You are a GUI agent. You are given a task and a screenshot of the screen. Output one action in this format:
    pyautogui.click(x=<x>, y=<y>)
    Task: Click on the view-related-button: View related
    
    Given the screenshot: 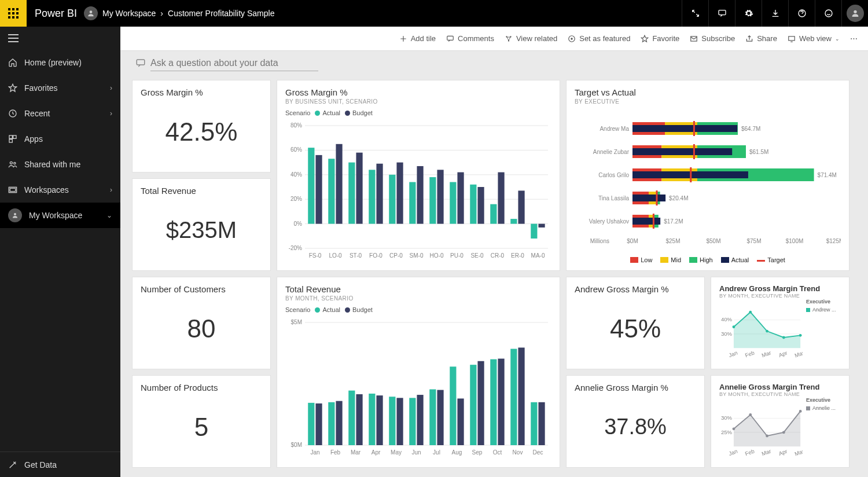 What is the action you would take?
    pyautogui.click(x=531, y=38)
    